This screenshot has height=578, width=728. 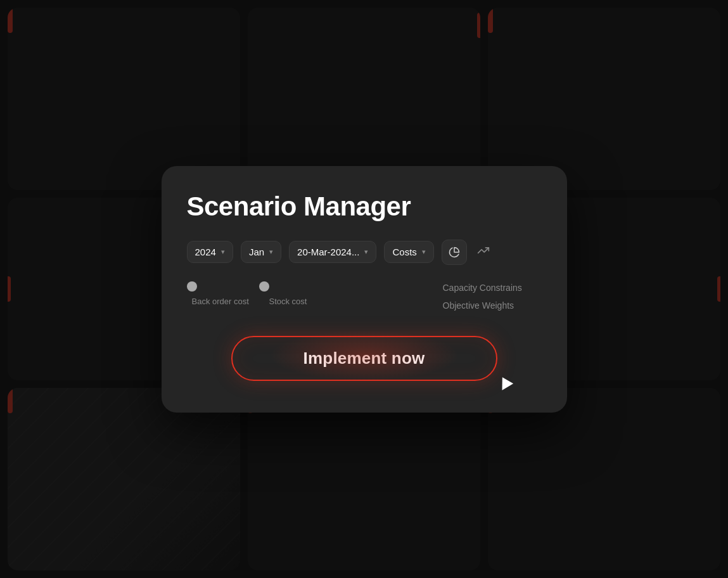 I want to click on year-label: 2024, so click(x=205, y=252).